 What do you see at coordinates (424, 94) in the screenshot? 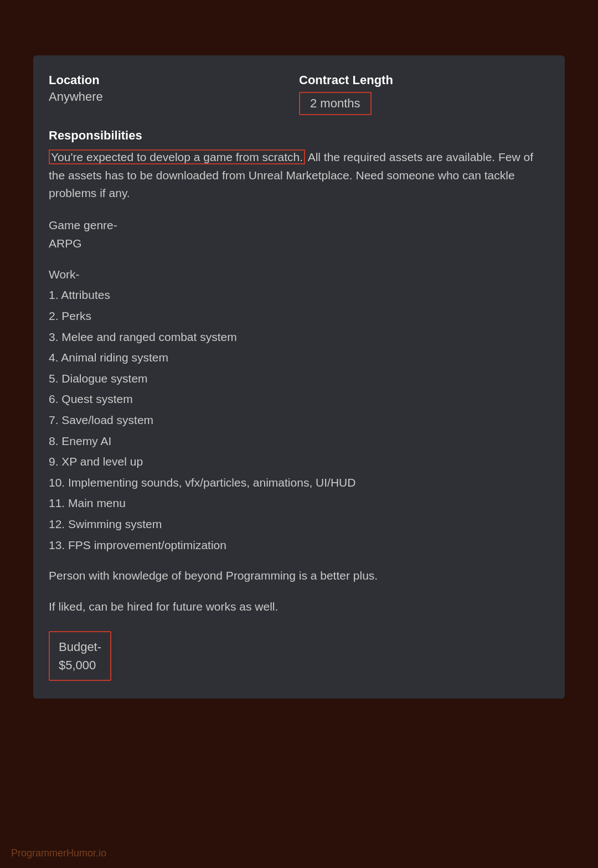
I see `contract-section: Contract Length 2 months` at bounding box center [424, 94].